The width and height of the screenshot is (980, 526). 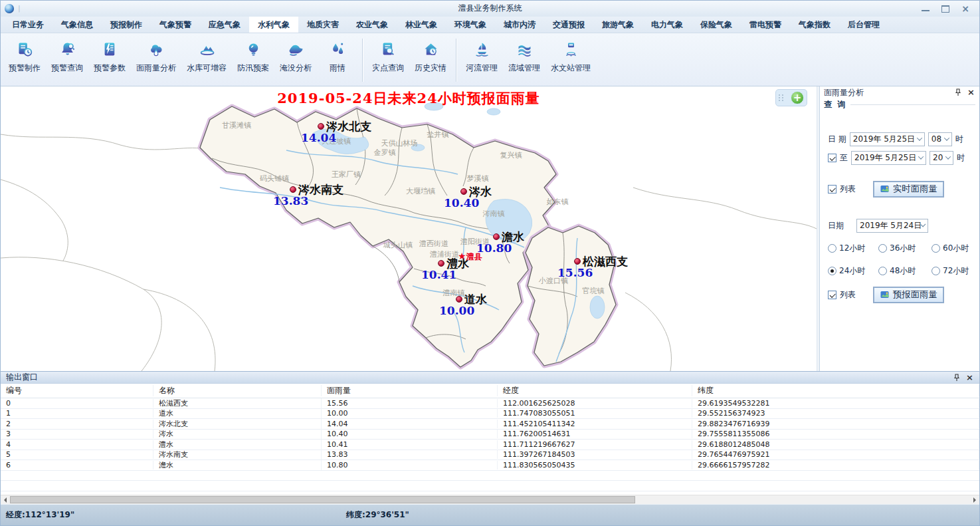 I want to click on table-row: 2涔水北支14.04111.45210541134229.88234767169…, so click(x=490, y=424).